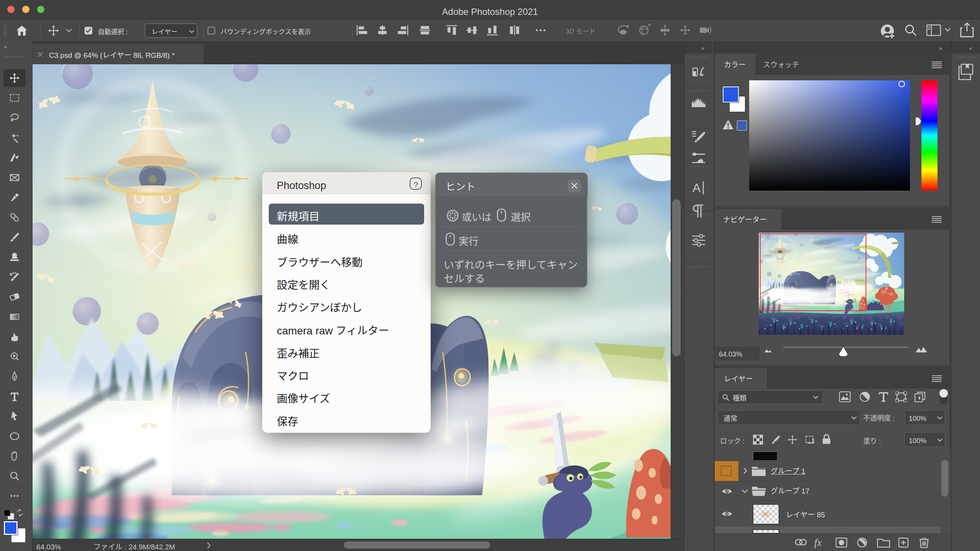  What do you see at coordinates (697, 188) in the screenshot?
I see `svg-text: A` at bounding box center [697, 188].